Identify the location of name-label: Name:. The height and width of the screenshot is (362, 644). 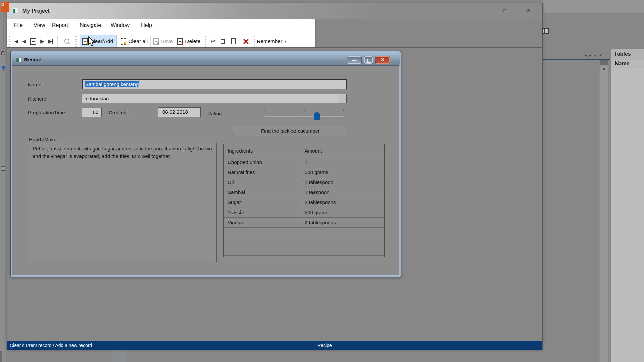
(35, 84).